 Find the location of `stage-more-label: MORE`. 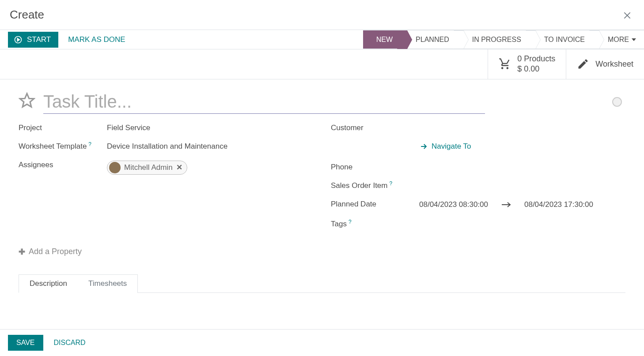

stage-more-label: MORE is located at coordinates (618, 40).